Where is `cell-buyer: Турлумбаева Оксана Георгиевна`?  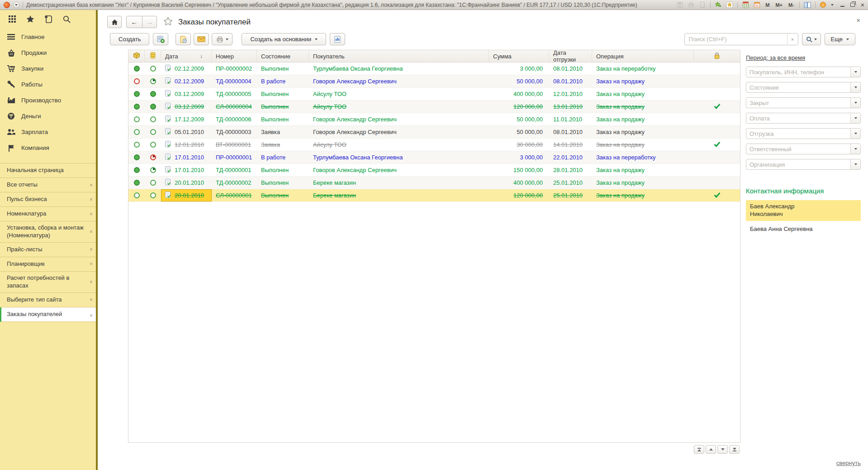
cell-buyer: Турлумбаева Оксана Георгиевна is located at coordinates (399, 158).